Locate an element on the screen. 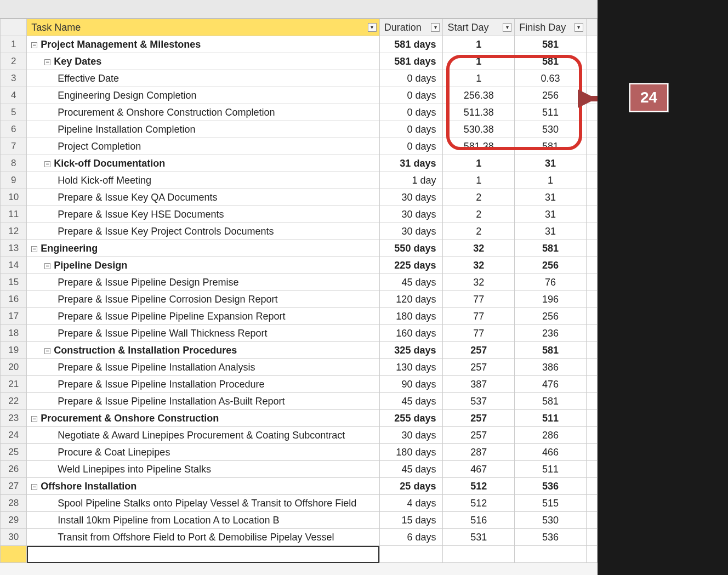  table-row: 5Procurement & Onshore Construction Comp… is located at coordinates (299, 113).